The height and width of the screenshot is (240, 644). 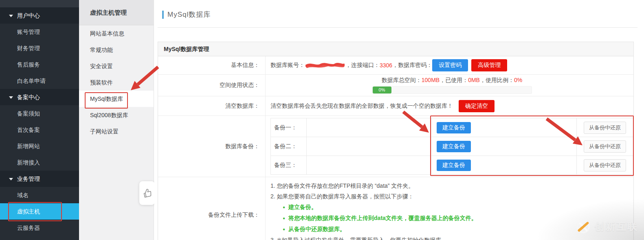 I want to click on usage-progress-fill: 0%, so click(x=382, y=90).